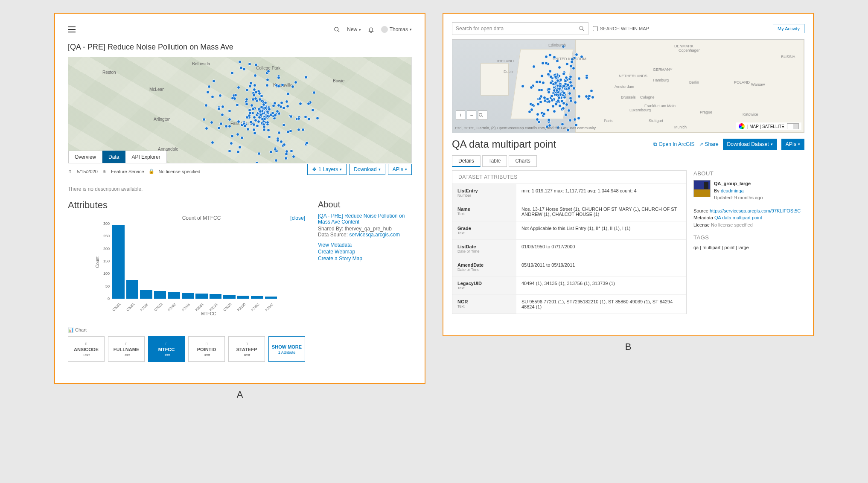  Describe the element at coordinates (504, 144) in the screenshot. I see `dataset-title: QA data multipart point` at that location.